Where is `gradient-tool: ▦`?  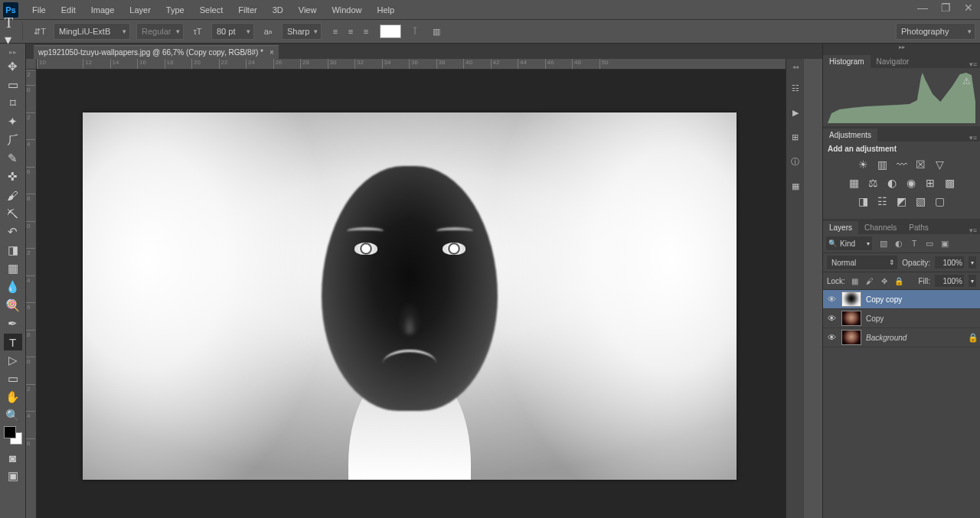 gradient-tool: ▦ is located at coordinates (13, 269).